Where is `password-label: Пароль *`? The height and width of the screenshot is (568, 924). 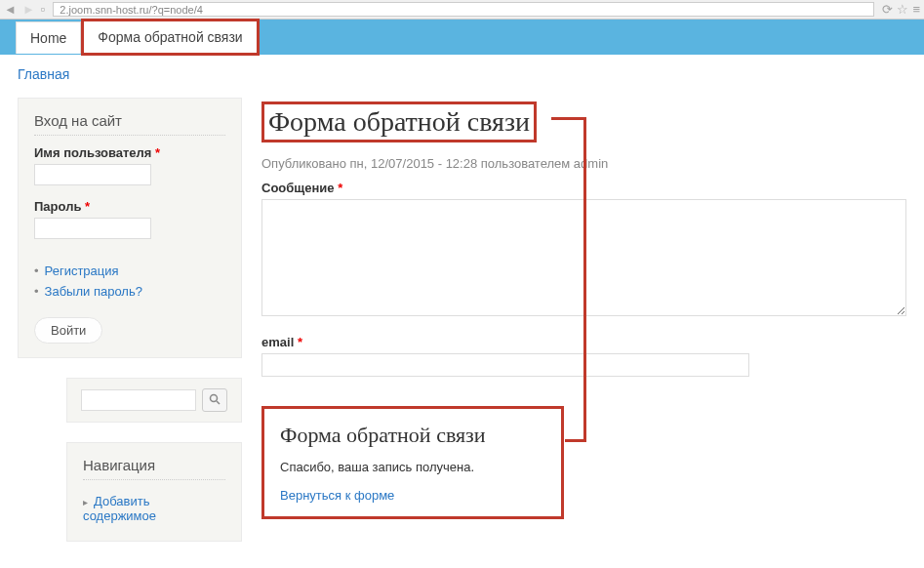 password-label: Пароль * is located at coordinates (130, 207).